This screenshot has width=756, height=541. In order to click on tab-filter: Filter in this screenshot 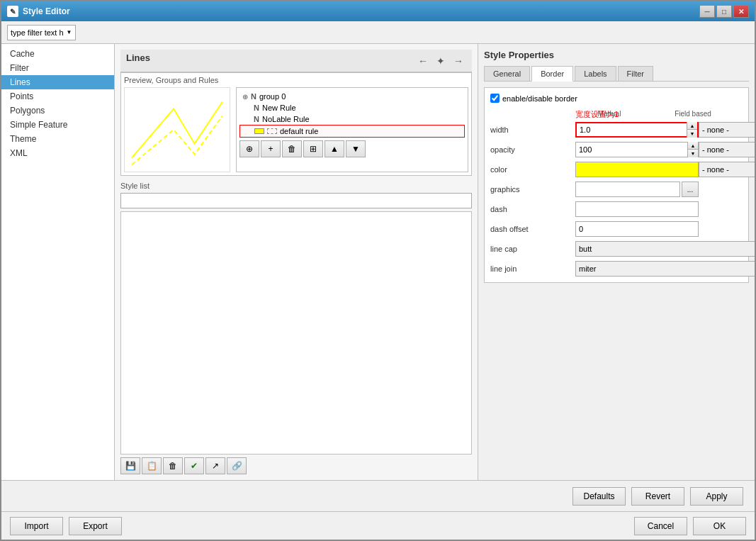, I will do `click(636, 74)`.